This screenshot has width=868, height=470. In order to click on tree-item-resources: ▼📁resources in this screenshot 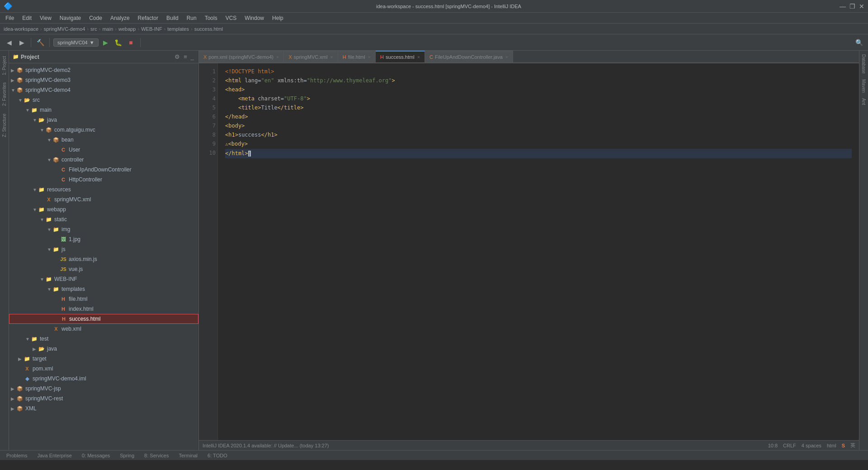, I will do `click(104, 190)`.